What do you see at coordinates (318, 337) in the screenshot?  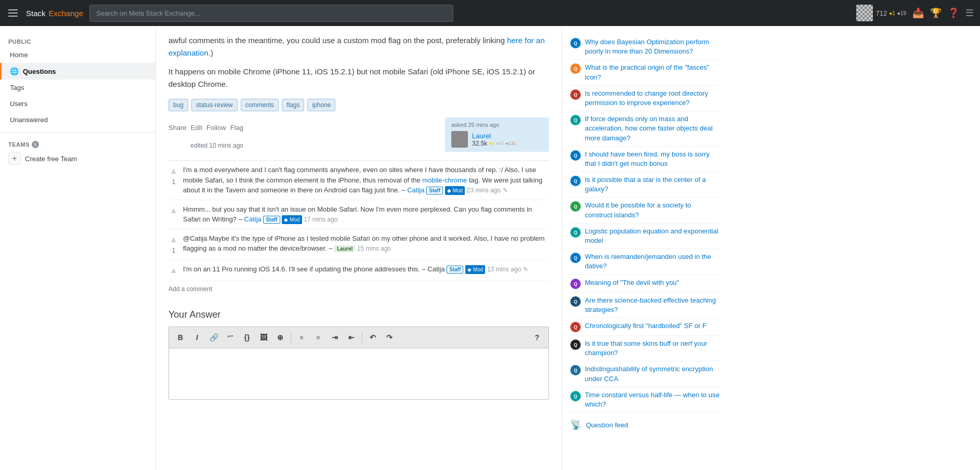 I see `ul-button: ≡` at bounding box center [318, 337].